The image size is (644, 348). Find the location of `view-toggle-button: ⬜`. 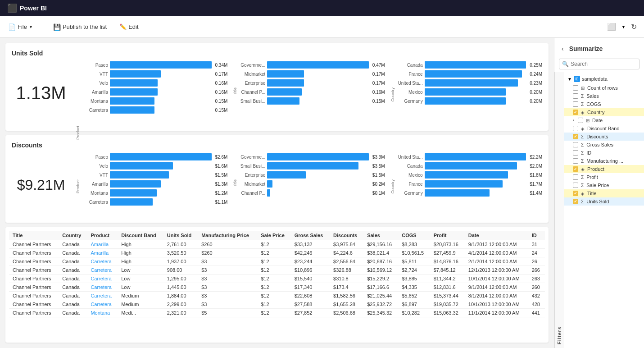

view-toggle-button: ⬜ is located at coordinates (612, 27).